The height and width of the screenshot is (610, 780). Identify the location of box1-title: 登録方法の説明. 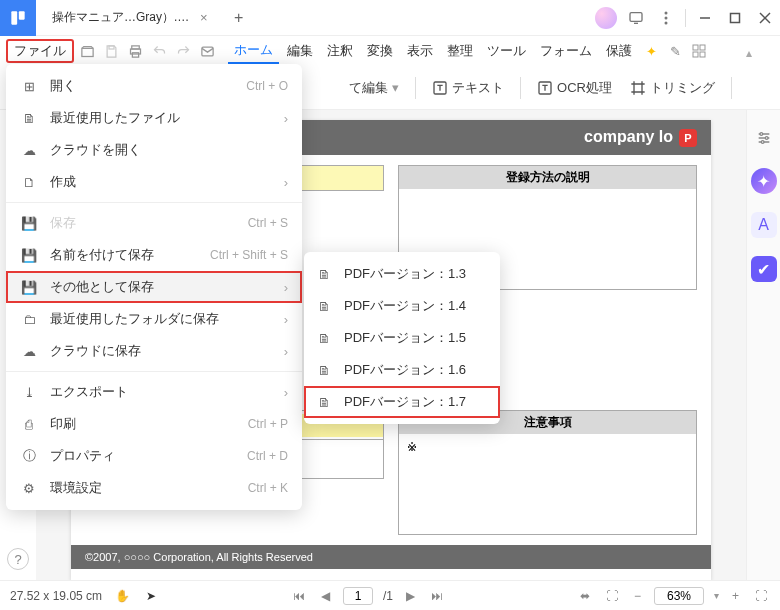
(548, 178).